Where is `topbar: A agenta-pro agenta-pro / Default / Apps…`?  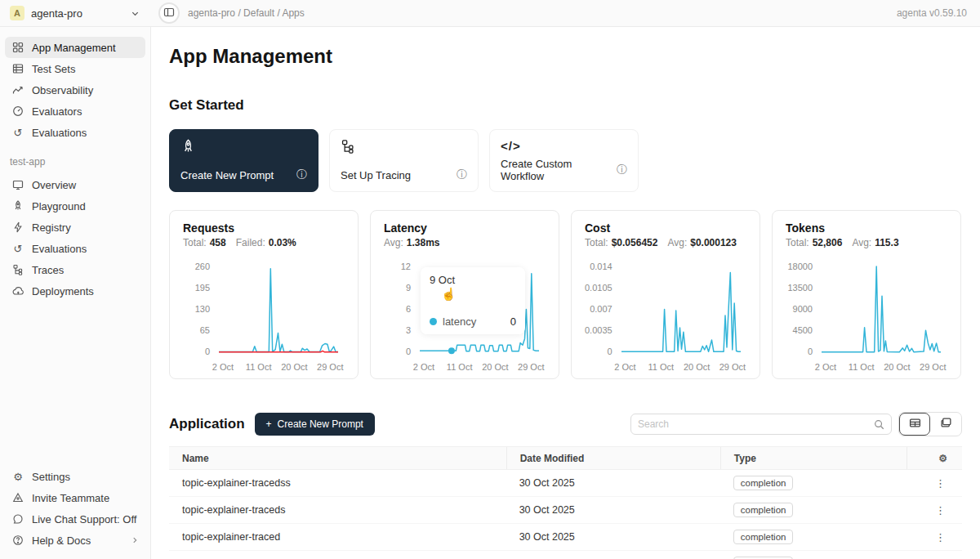
topbar: A agenta-pro agenta-pro / Default / Apps… is located at coordinates (490, 13).